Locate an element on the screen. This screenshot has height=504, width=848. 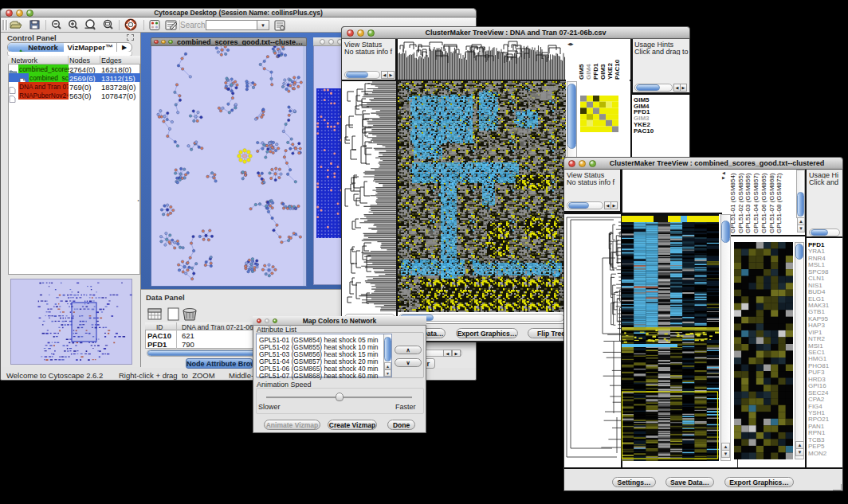
svg-text: YKE2 is located at coordinates (610, 72).